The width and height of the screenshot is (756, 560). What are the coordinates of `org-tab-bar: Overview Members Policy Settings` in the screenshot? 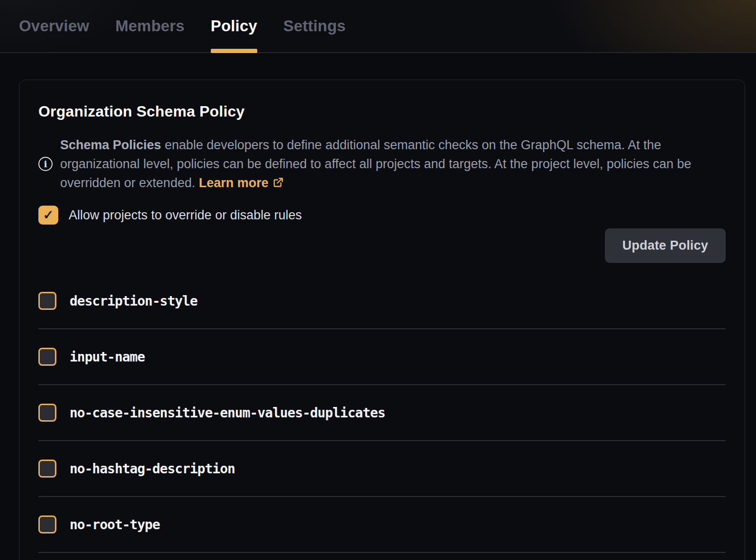 It's located at (378, 27).